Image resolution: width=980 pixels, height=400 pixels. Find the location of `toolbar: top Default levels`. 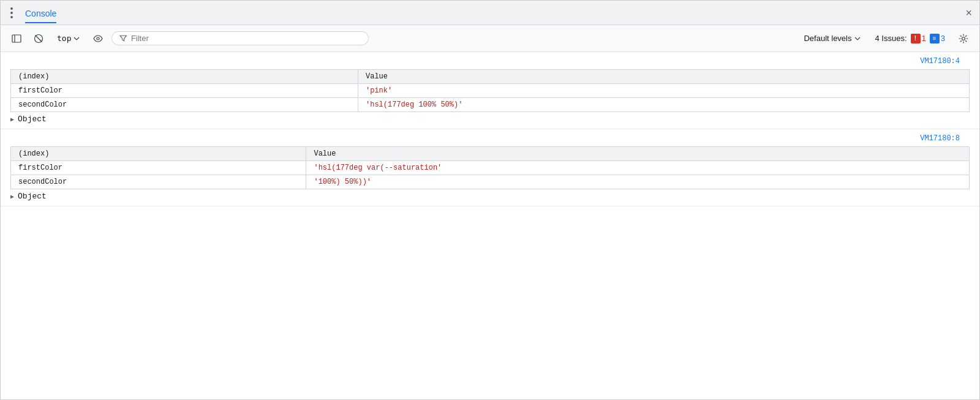

toolbar: top Default levels is located at coordinates (490, 39).